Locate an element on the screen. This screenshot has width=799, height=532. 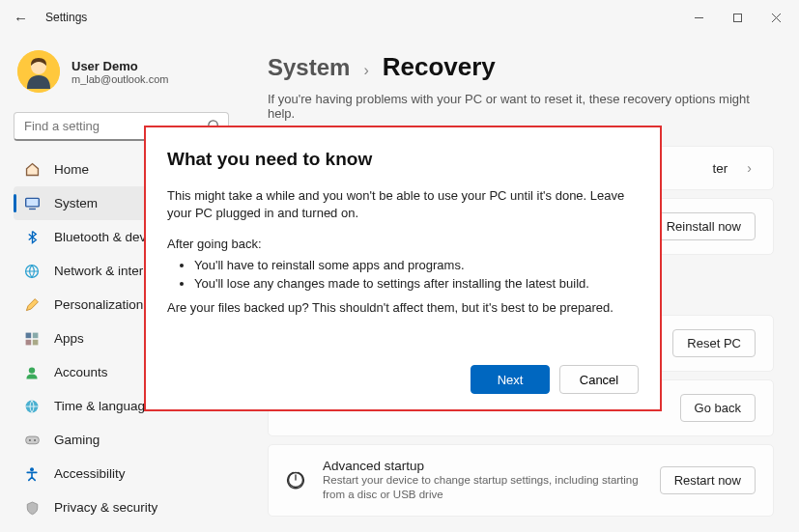
sidebar-item-label: Gaming is located at coordinates (77, 440).